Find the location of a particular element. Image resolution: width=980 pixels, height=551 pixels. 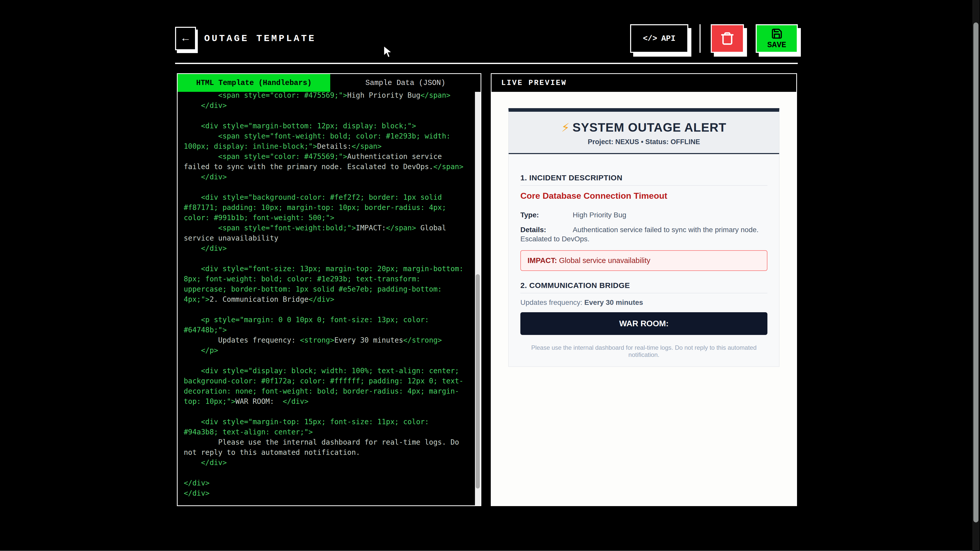

updates-label: Updates frequency: is located at coordinates (552, 303).